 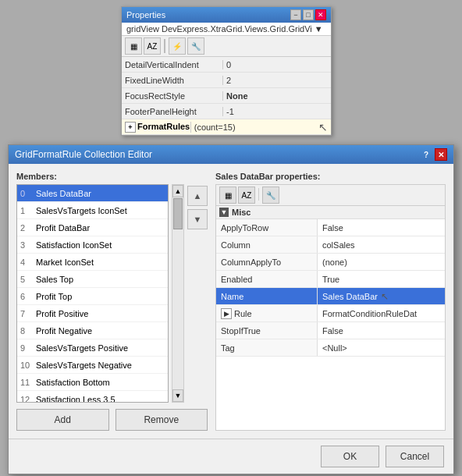 What do you see at coordinates (224, 212) in the screenshot?
I see `collapse-icon: ▼` at bounding box center [224, 212].